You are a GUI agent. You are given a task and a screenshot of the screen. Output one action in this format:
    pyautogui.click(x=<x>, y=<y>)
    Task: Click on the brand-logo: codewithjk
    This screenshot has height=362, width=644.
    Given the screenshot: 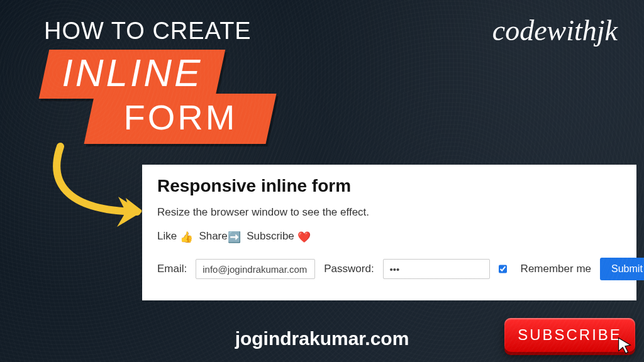 What is the action you would take?
    pyautogui.click(x=555, y=30)
    